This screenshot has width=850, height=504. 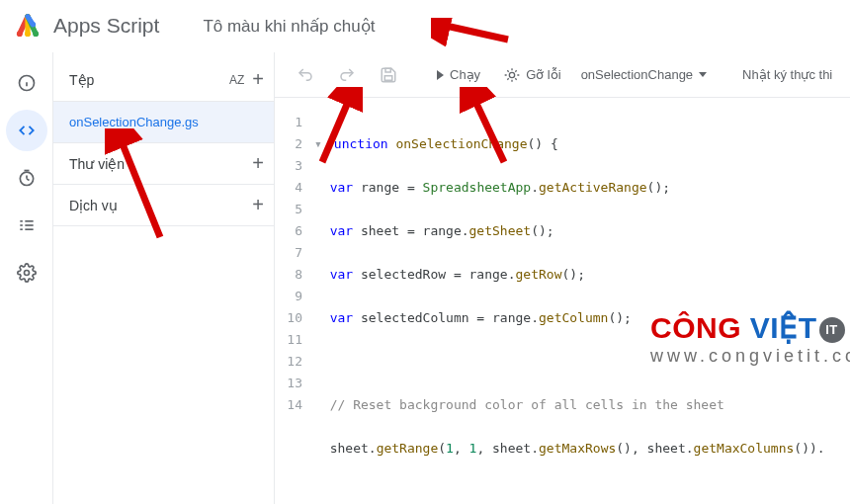 I want to click on undo-button, so click(x=305, y=75).